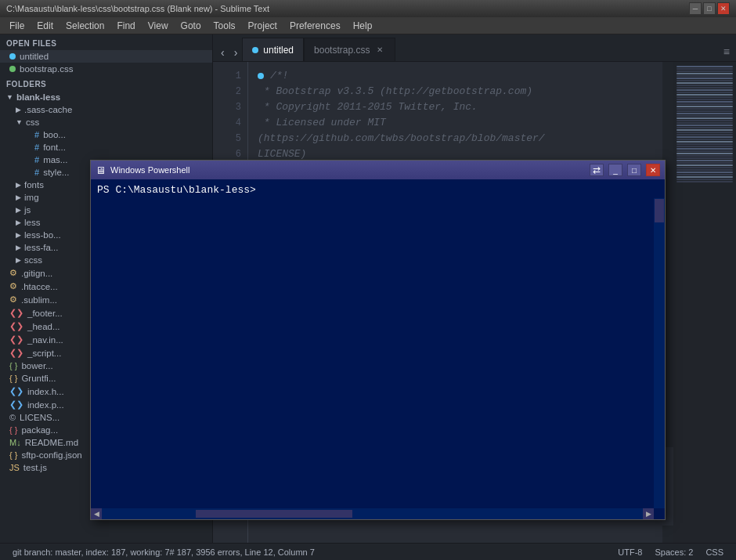 The width and height of the screenshot is (736, 560). I want to click on line-num-3: 3, so click(227, 107).